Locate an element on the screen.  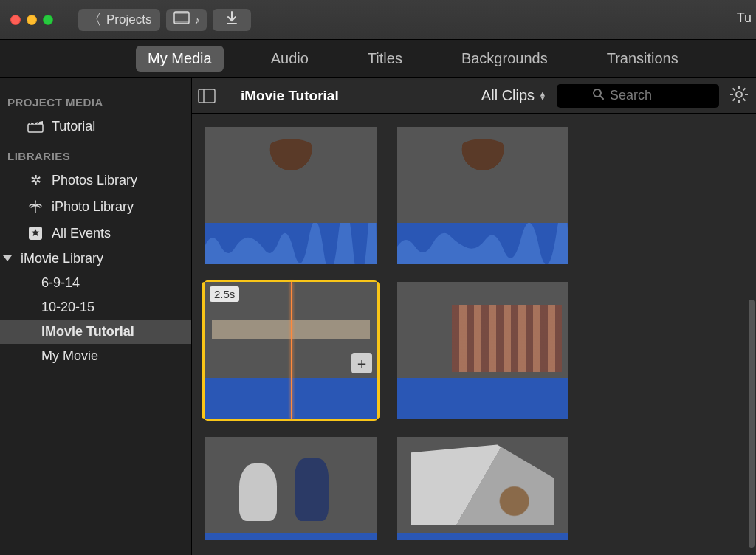
sidebar-event-2: 10-20-15 is located at coordinates (96, 307).